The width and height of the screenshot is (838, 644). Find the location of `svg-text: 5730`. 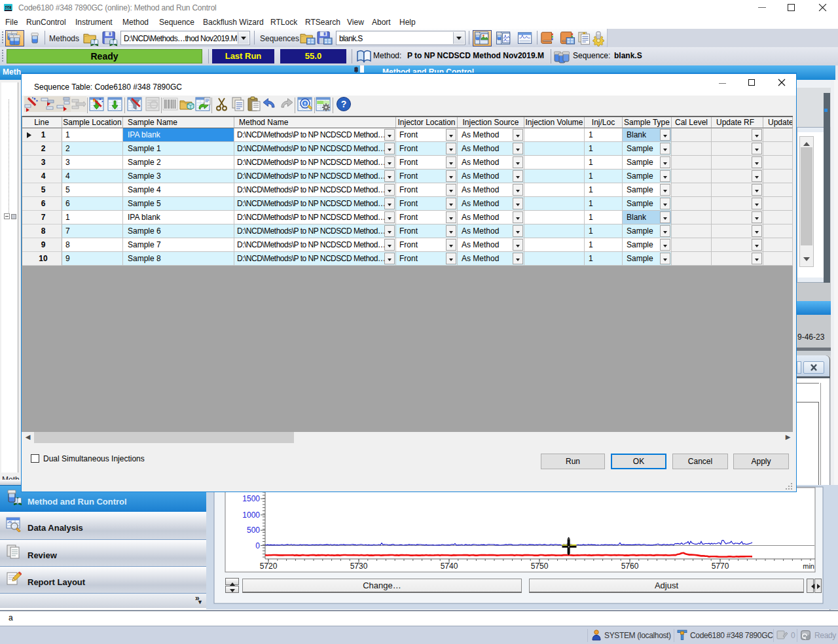

svg-text: 5730 is located at coordinates (359, 566).